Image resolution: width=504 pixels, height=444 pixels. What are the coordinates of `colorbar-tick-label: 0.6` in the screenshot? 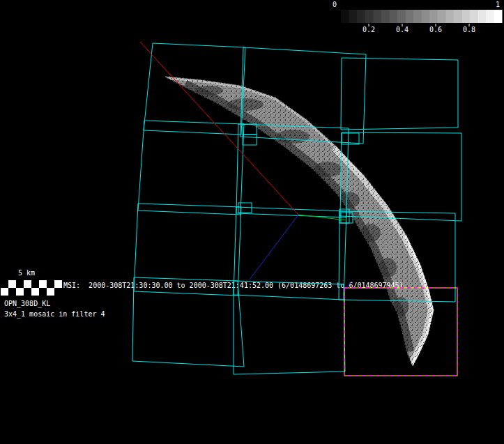 It's located at (436, 29).